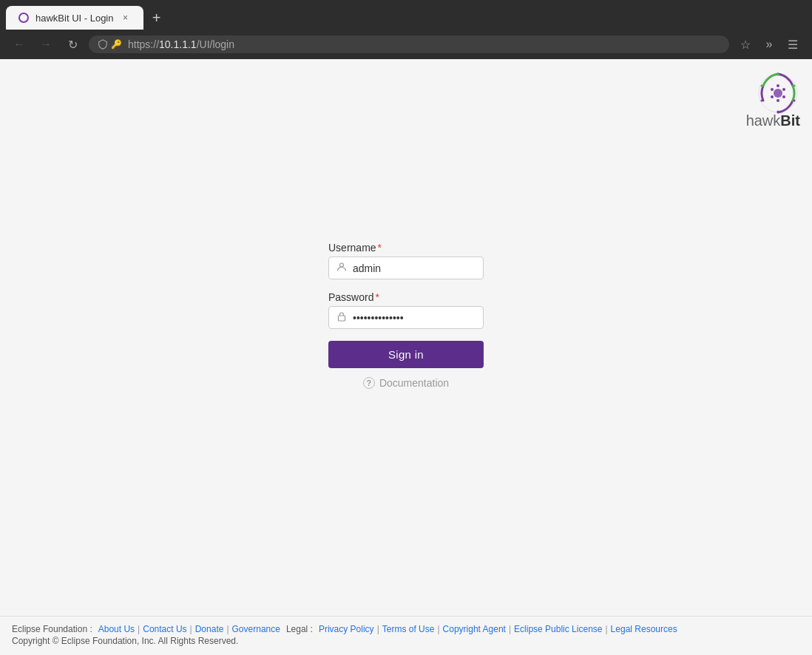 The width and height of the screenshot is (812, 655). Describe the element at coordinates (24, 18) in the screenshot. I see `tab-favicon` at that location.